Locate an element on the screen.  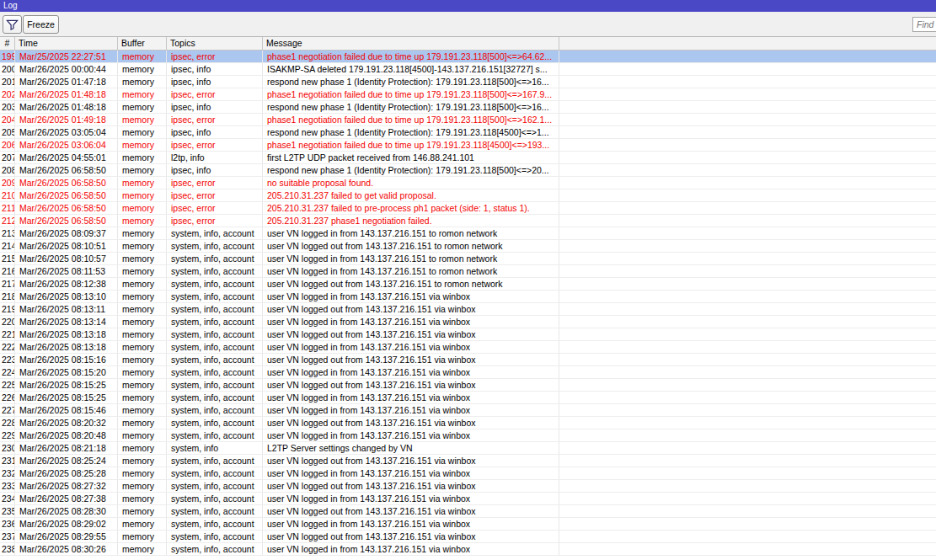
table-row: 233Mar/26/2025 08:27:32memorysystem, inf… is located at coordinates (468, 487).